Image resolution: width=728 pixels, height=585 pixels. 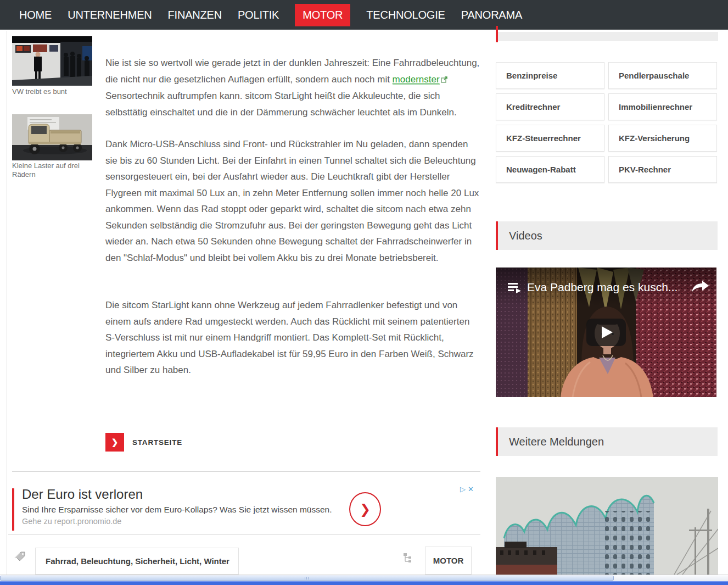 I want to click on horizontal-scrollbar-track, so click(x=364, y=578).